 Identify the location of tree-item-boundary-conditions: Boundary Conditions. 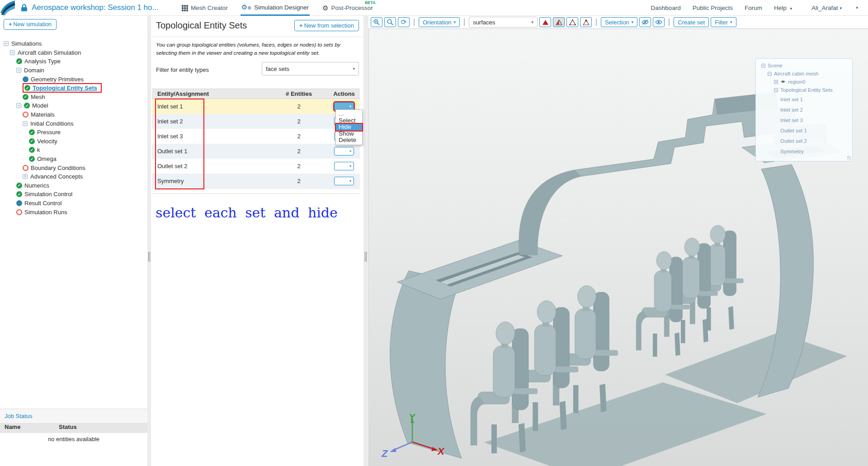
(74, 168).